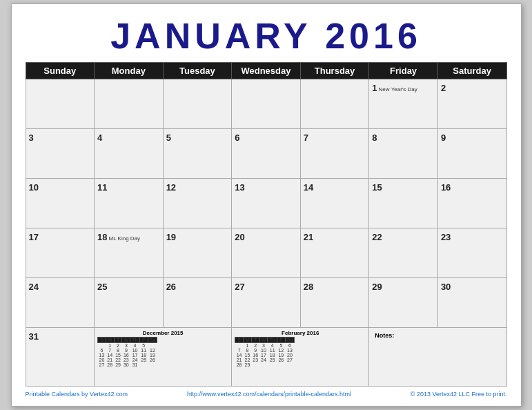  Describe the element at coordinates (129, 70) in the screenshot. I see `header-monday: Monday` at that location.